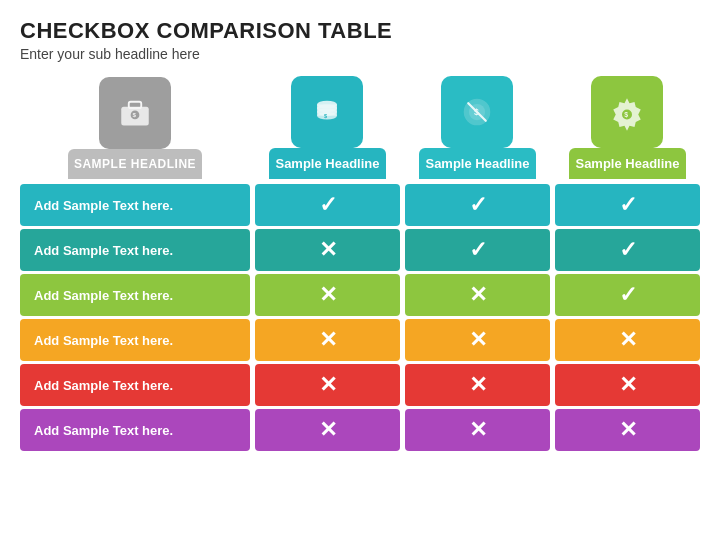 Image resolution: width=720 pixels, height=540 pixels. I want to click on row1-cell3, so click(628, 205).